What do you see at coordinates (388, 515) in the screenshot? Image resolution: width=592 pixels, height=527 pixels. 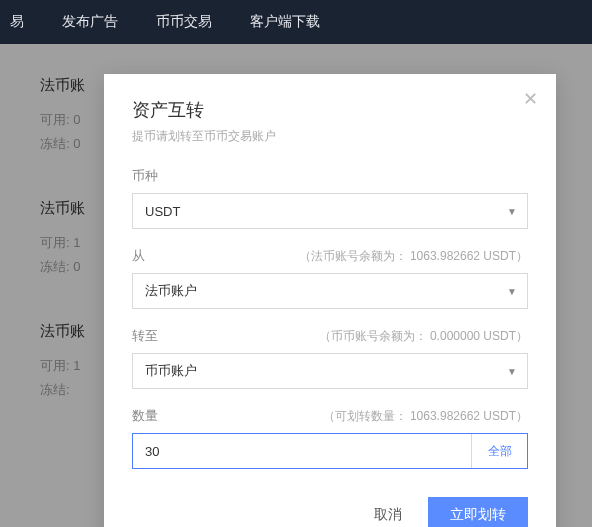 I see `cancel-button: 取消` at bounding box center [388, 515].